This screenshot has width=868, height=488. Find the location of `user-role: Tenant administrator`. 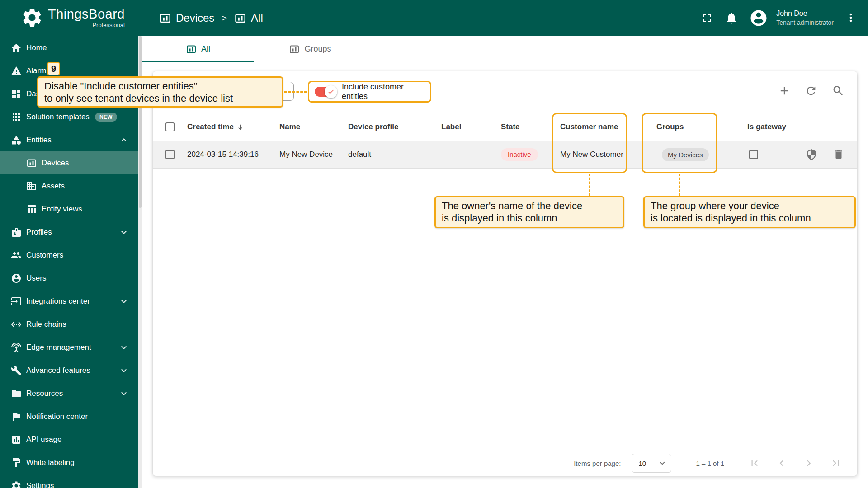

user-role: Tenant administrator is located at coordinates (805, 23).